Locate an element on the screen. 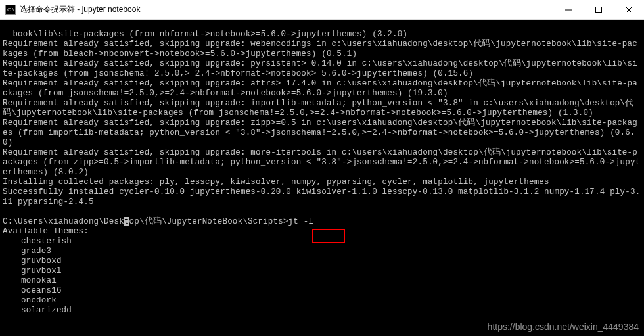  maximize-button is located at coordinates (599, 9).